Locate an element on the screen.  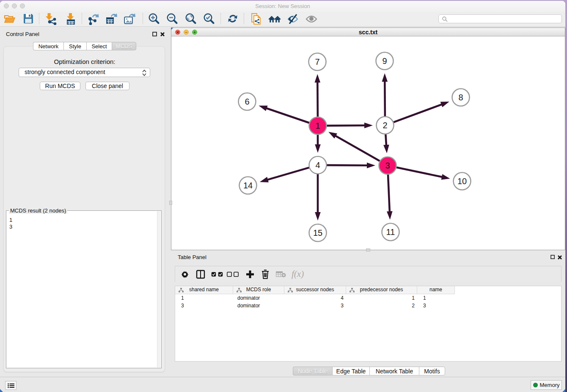
svg-text: 6 is located at coordinates (247, 102).